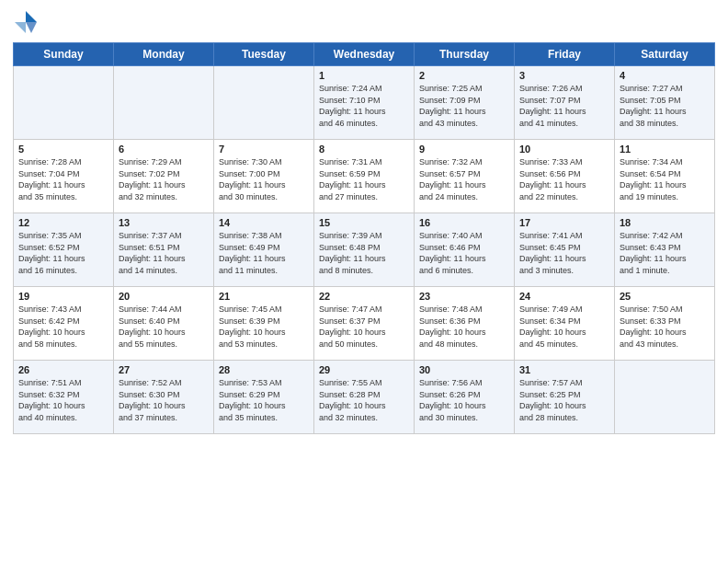 This screenshot has height=563, width=728. Describe the element at coordinates (464, 253) in the screenshot. I see `day-content: Sunrise: 7:40 AM Sunset: 6:46 PM Dayligh…` at that location.